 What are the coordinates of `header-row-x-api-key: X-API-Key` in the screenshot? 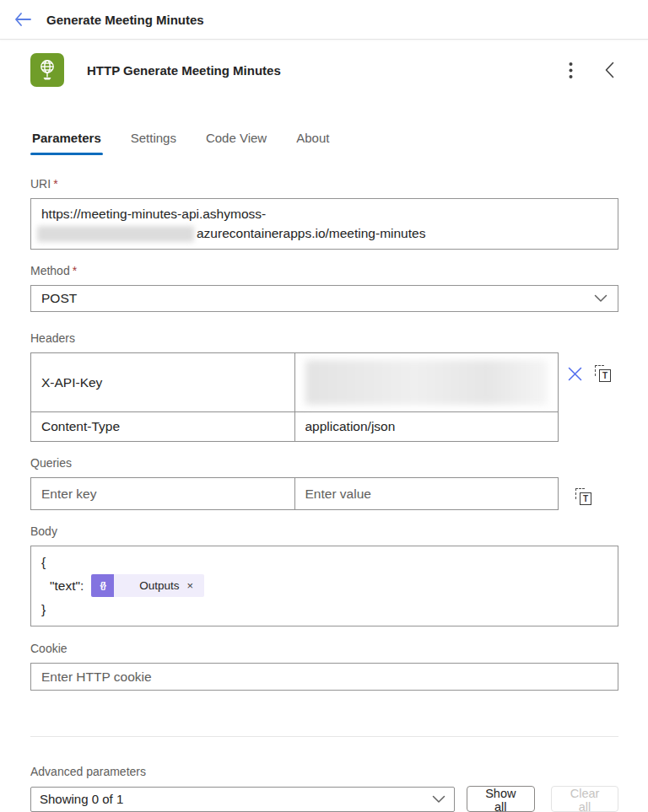 It's located at (295, 383).